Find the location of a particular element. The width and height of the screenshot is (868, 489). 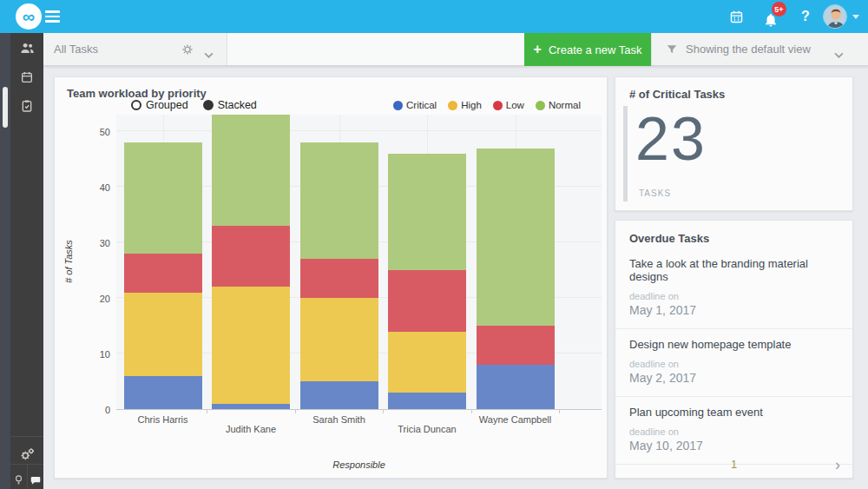

x-tick-label: Judith Kane is located at coordinates (251, 429).